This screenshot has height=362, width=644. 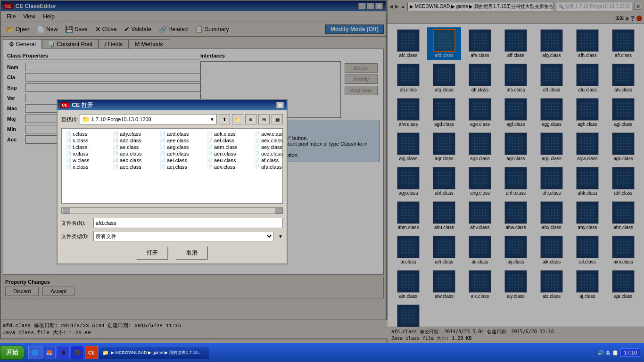 What do you see at coordinates (12, 353) in the screenshot?
I see `start-button: 开始` at bounding box center [12, 353].